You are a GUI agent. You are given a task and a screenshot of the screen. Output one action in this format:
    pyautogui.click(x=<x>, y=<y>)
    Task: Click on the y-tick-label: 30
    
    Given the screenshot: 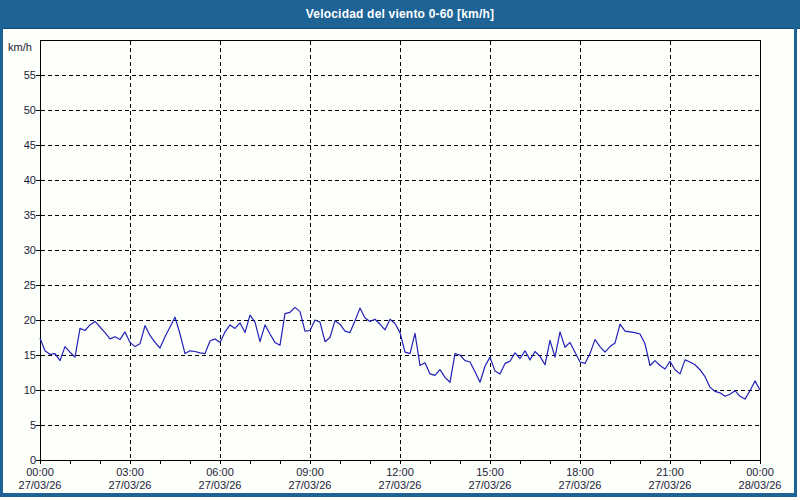 What is the action you would take?
    pyautogui.click(x=18, y=250)
    